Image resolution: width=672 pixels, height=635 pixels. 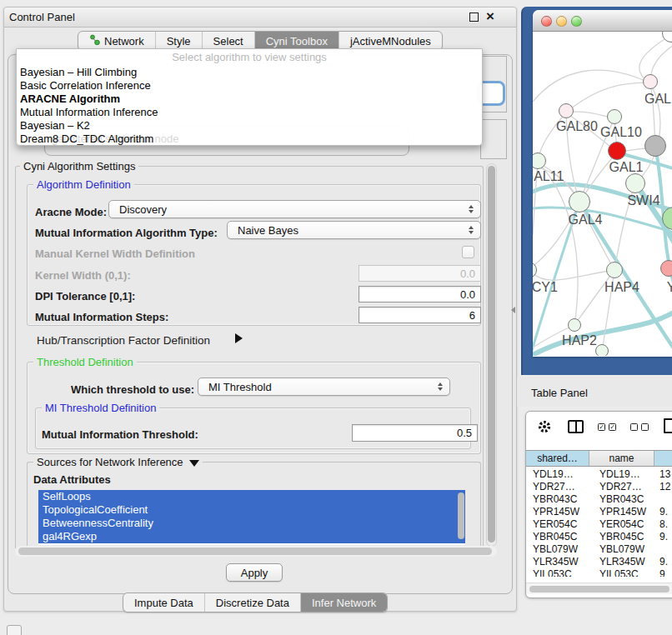 What do you see at coordinates (252, 497) in the screenshot?
I see `attribute-item: SelfLoops` at bounding box center [252, 497].